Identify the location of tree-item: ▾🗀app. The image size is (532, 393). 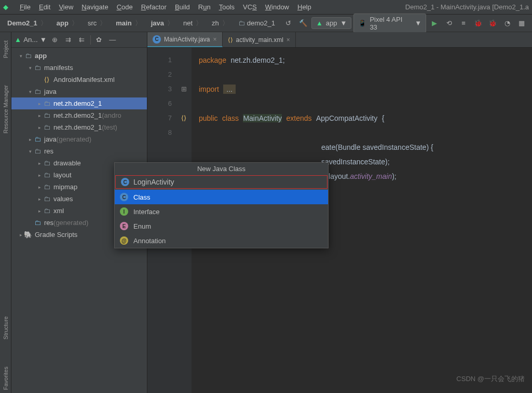
(79, 56).